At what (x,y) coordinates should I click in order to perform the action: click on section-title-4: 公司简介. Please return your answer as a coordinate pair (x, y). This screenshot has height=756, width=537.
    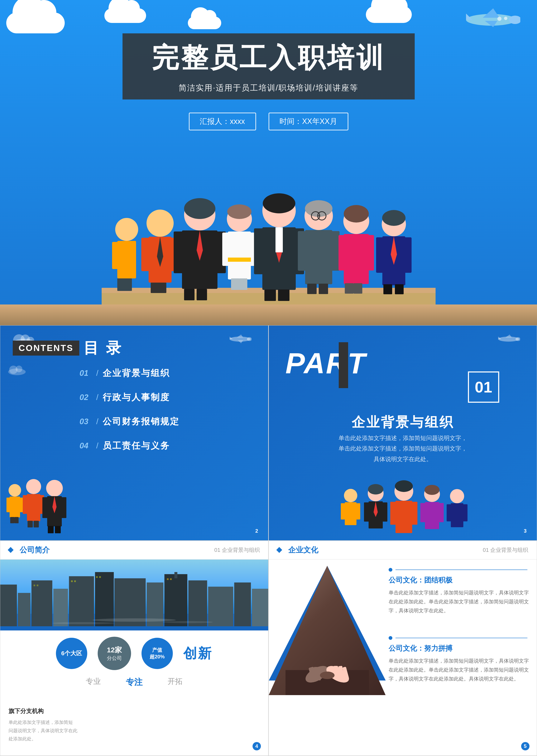
    Looking at the image, I should click on (34, 550).